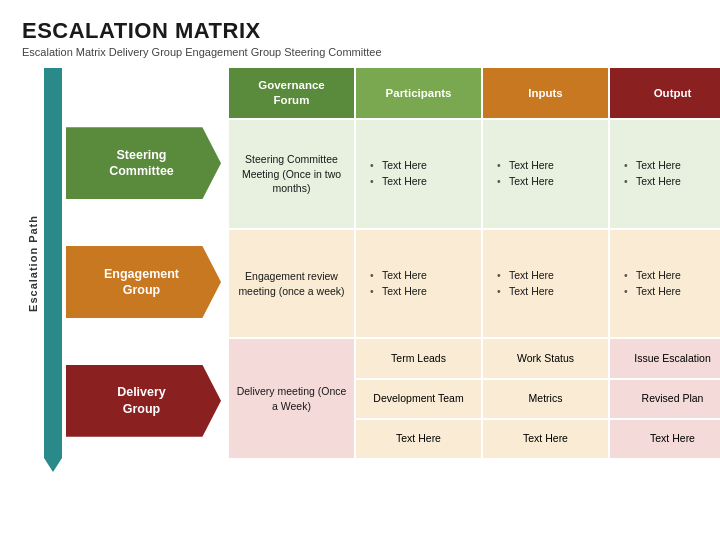  Describe the element at coordinates (422, 276) in the screenshot. I see `engagement-participants-item-1: Text Here` at that location.